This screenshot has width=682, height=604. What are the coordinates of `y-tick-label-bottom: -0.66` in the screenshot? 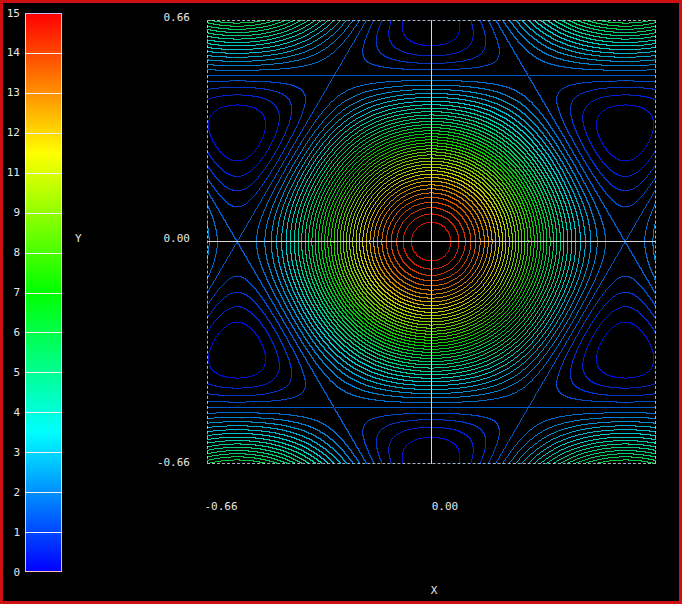 It's located at (156, 462).